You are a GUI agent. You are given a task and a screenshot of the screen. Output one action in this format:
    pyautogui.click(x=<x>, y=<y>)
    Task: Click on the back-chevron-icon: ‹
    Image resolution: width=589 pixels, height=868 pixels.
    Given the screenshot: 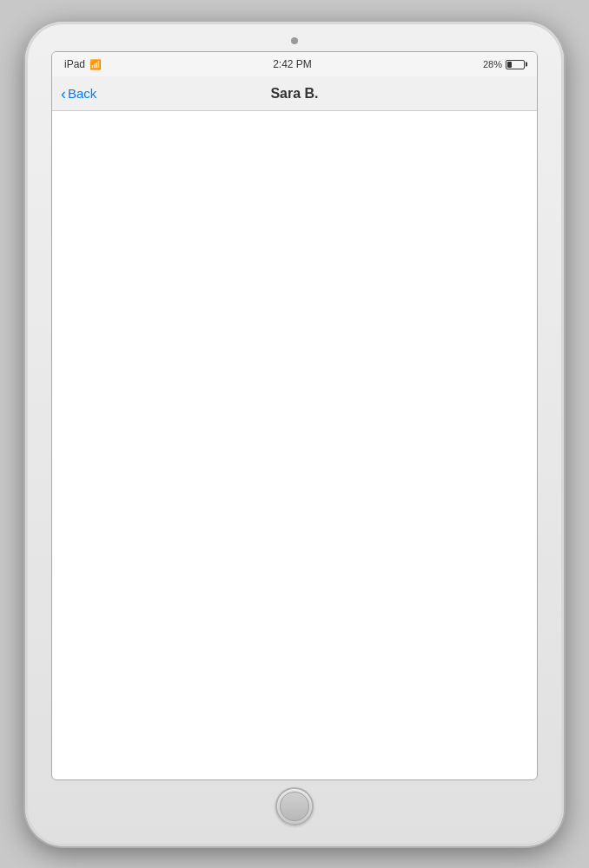 What is the action you would take?
    pyautogui.click(x=63, y=94)
    